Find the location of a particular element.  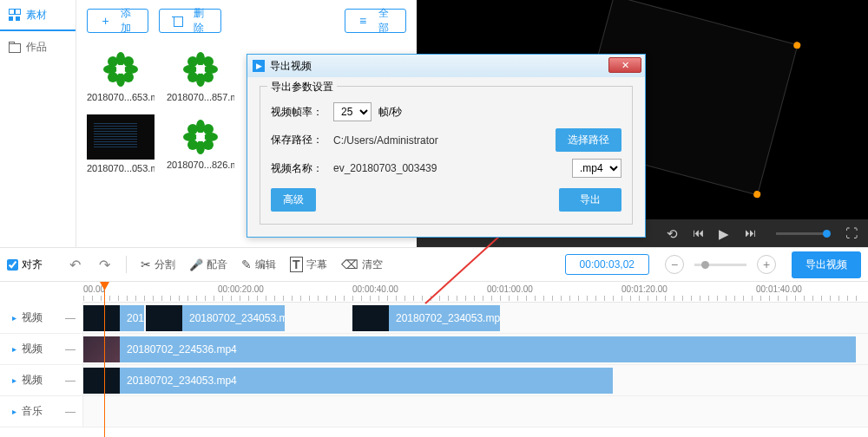

thumb-label: 2018070...053.mp4 is located at coordinates (121, 168).